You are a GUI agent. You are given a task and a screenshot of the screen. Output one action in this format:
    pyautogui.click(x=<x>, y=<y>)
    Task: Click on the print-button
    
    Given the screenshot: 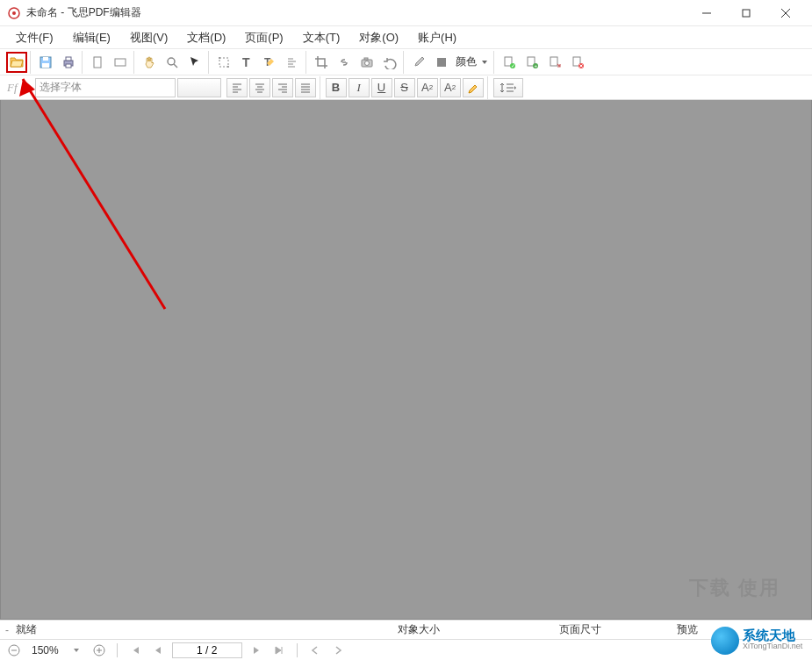 What is the action you would take?
    pyautogui.click(x=68, y=62)
    